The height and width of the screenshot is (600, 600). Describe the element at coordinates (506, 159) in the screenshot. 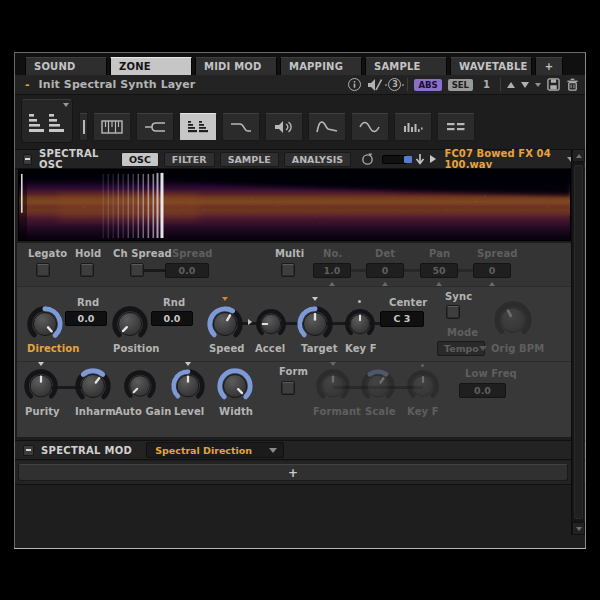

I see `sample-name: FC07 Bowed FX 04 100.wav` at that location.